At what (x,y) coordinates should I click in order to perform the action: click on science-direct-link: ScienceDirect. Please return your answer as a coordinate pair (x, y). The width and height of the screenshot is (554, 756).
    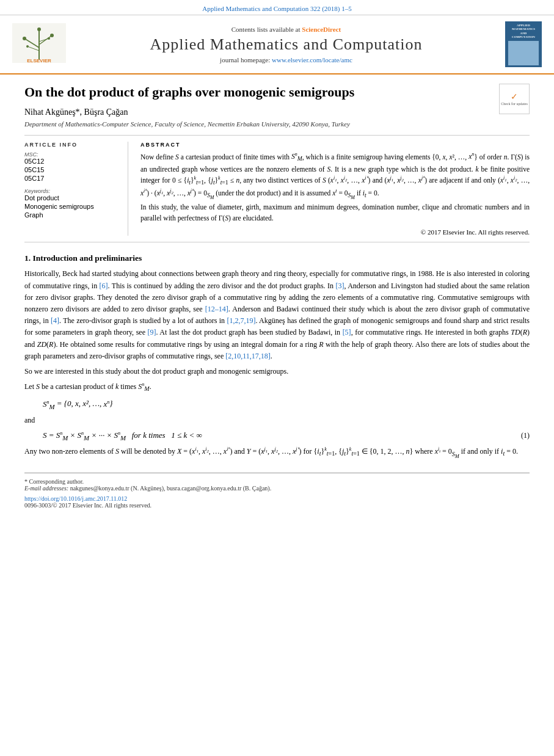
    Looking at the image, I should click on (321, 29).